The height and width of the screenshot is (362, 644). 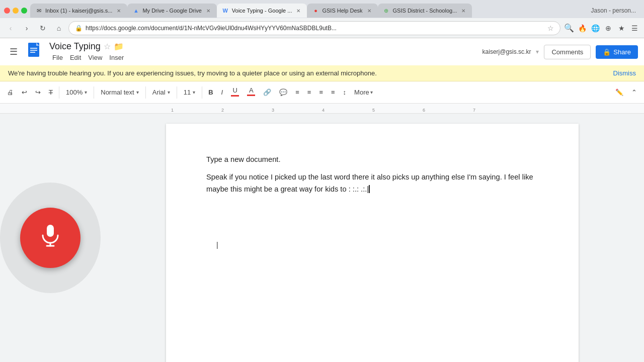 What do you see at coordinates (76, 93) in the screenshot?
I see `zoom-selector: 100% ▾` at bounding box center [76, 93].